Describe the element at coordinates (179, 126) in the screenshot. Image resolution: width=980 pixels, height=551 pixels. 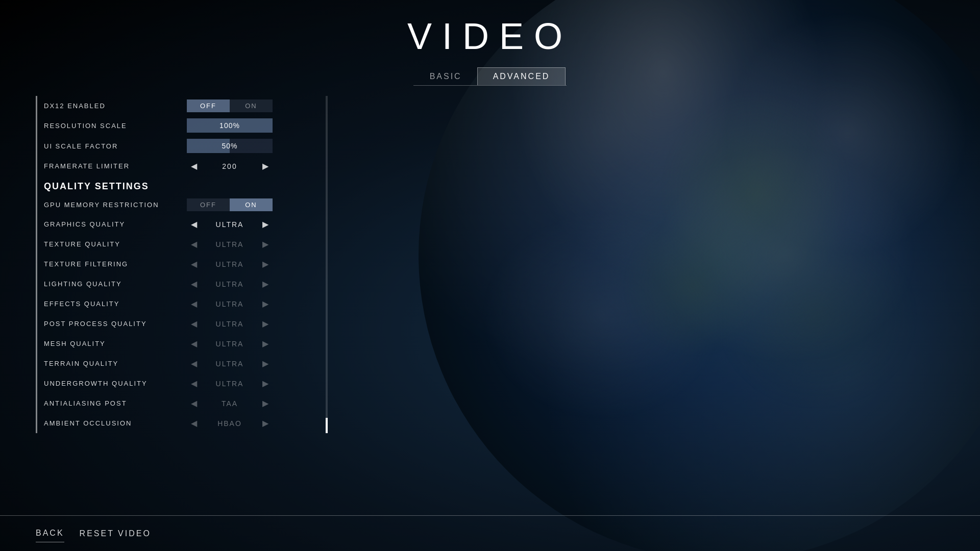
I see `setting-resolution-scale: RESOLUTION SCALE 100%` at that location.